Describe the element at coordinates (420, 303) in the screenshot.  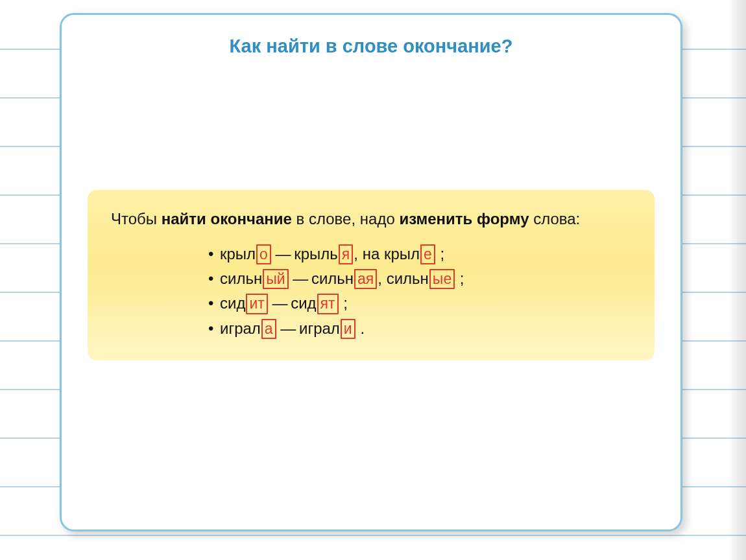
I see `example-row: • сидит — сидят ;` at that location.